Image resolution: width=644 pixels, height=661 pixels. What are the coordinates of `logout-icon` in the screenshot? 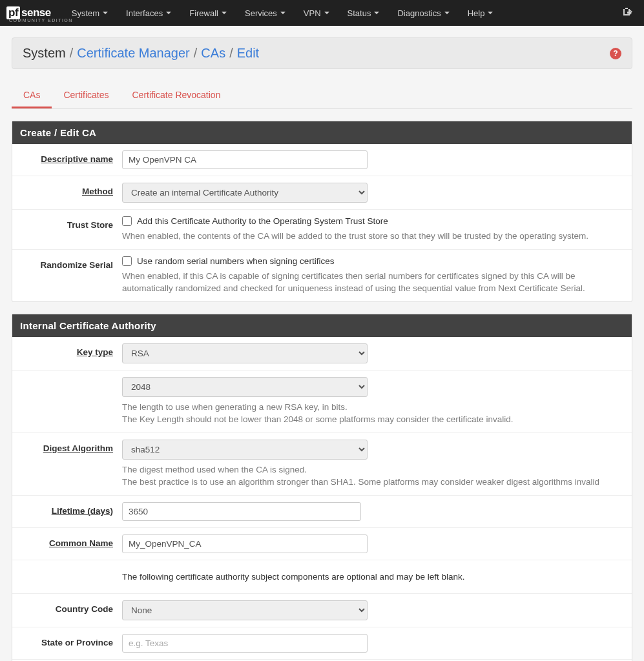 It's located at (627, 13).